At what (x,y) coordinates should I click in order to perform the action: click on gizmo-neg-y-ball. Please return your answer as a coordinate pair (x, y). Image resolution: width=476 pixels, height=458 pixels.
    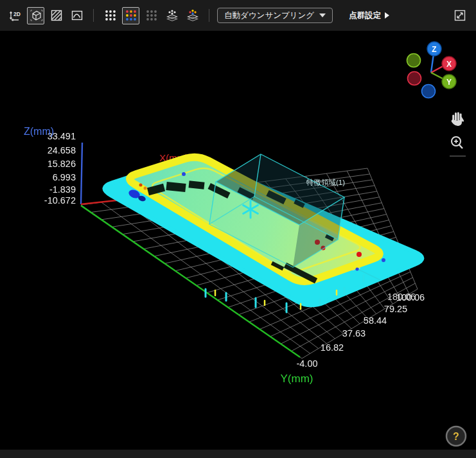
    Looking at the image, I should click on (414, 60).